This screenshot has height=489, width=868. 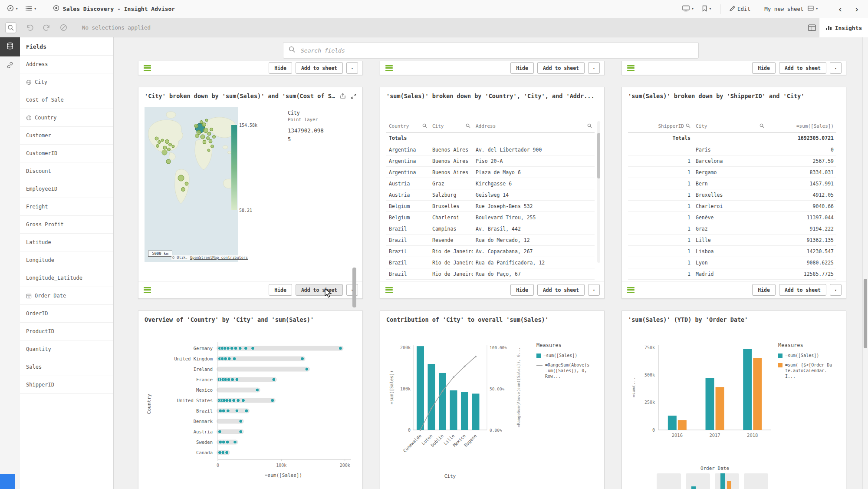 I want to click on table-cell: Lyon, so click(x=730, y=263).